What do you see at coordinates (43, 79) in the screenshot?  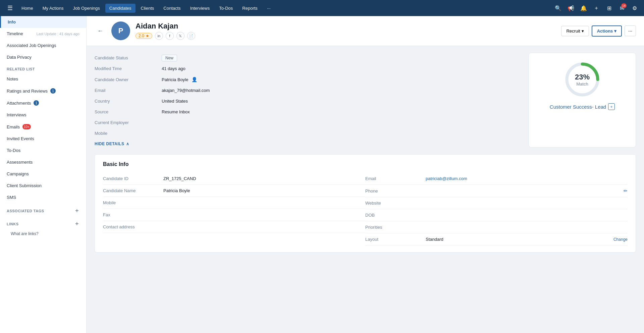 I see `sidebar-item-notes: Notes` at bounding box center [43, 79].